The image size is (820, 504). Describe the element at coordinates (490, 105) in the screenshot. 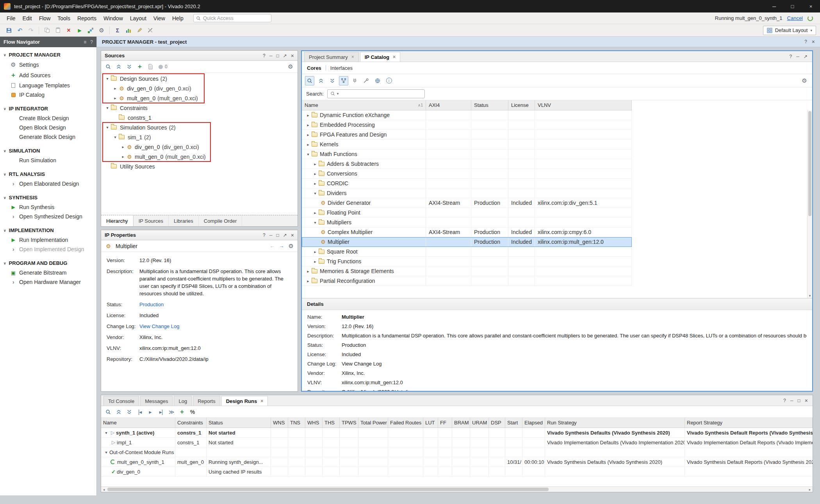

I see `column-header-status: Status` at that location.